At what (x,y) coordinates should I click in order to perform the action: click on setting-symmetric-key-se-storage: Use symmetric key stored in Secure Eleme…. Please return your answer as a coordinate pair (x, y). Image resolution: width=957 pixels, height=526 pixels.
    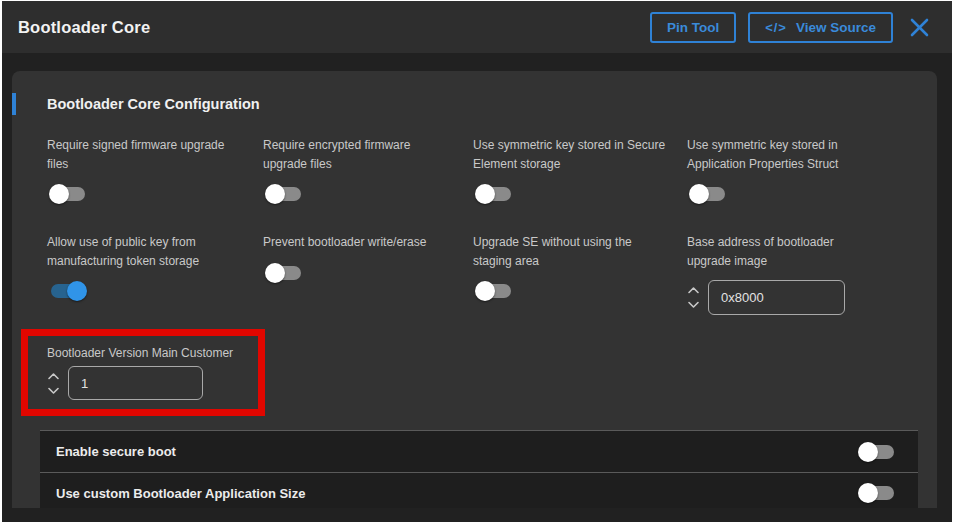
    Looking at the image, I should click on (580, 180).